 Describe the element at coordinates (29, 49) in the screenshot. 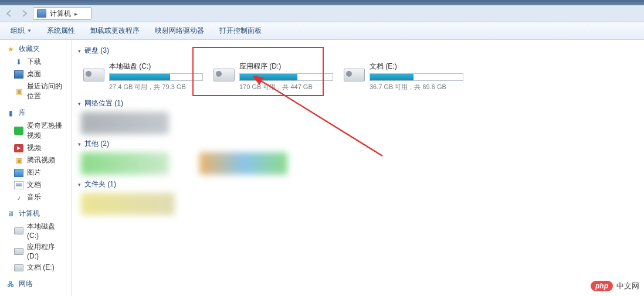

I see `sidebar-label: 收藏夹` at that location.